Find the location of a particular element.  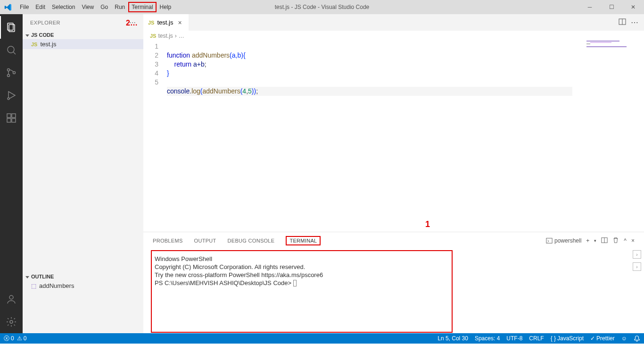

tab-close-icon: × is located at coordinates (180, 23).